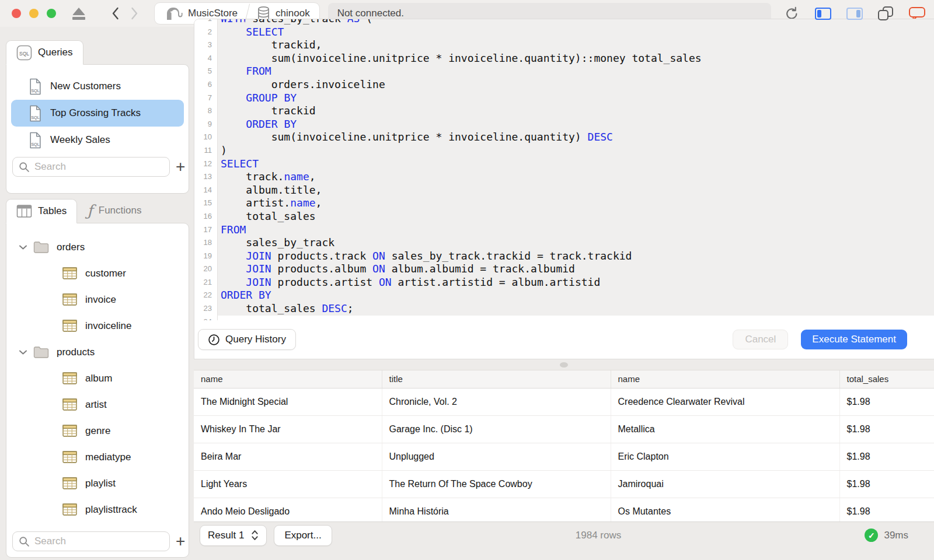 The width and height of the screenshot is (934, 560). What do you see at coordinates (496, 456) in the screenshot?
I see `result-cell: Unplugged` at bounding box center [496, 456].